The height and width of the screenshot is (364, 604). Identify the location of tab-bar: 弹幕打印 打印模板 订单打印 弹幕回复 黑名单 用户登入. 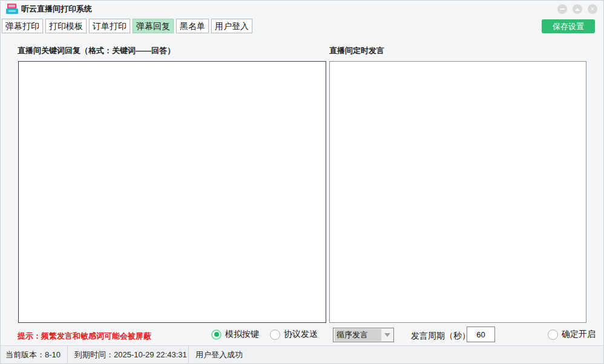
(127, 26).